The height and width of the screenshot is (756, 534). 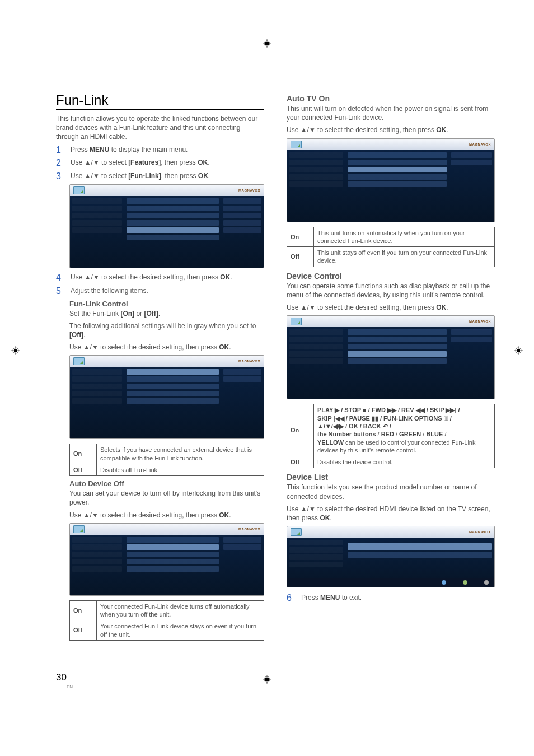 I want to click on screenshot-device-list: MAGNAVOX, so click(x=391, y=557).